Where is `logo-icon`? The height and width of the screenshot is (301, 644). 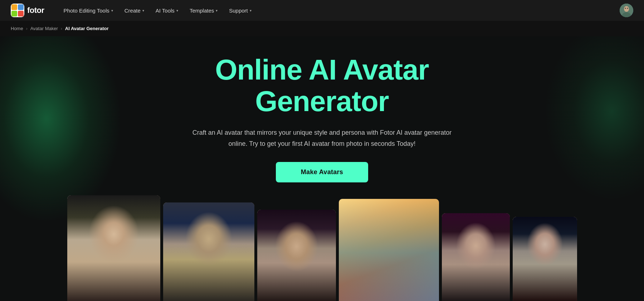
logo-icon is located at coordinates (18, 10).